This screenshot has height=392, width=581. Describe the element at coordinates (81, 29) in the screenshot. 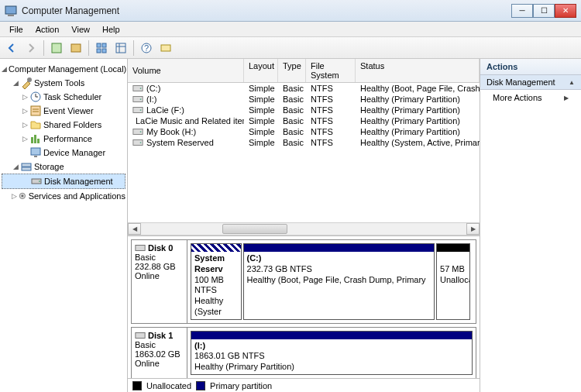

I see `menu-view: View` at that location.